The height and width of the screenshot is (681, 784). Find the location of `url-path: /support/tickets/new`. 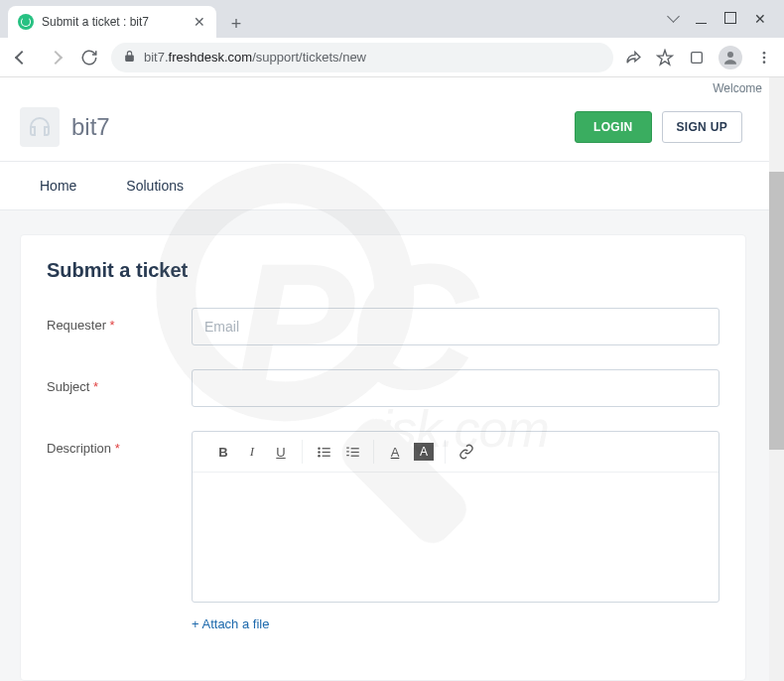

url-path: /support/tickets/new is located at coordinates (310, 58).